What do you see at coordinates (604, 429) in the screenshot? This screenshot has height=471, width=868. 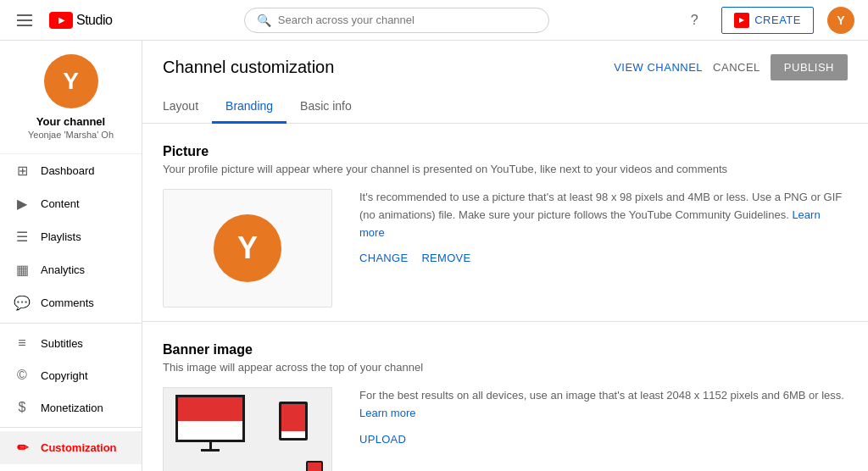 I see `banner-info: For the best results on all devices, use…` at bounding box center [604, 429].